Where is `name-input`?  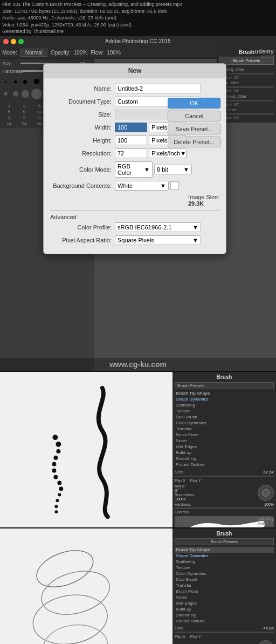
name-input is located at coordinates (158, 89).